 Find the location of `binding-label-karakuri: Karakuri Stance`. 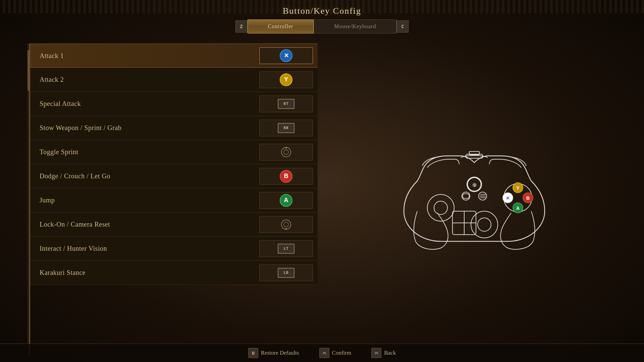

binding-label-karakuri: Karakuri Stance is located at coordinates (145, 273).